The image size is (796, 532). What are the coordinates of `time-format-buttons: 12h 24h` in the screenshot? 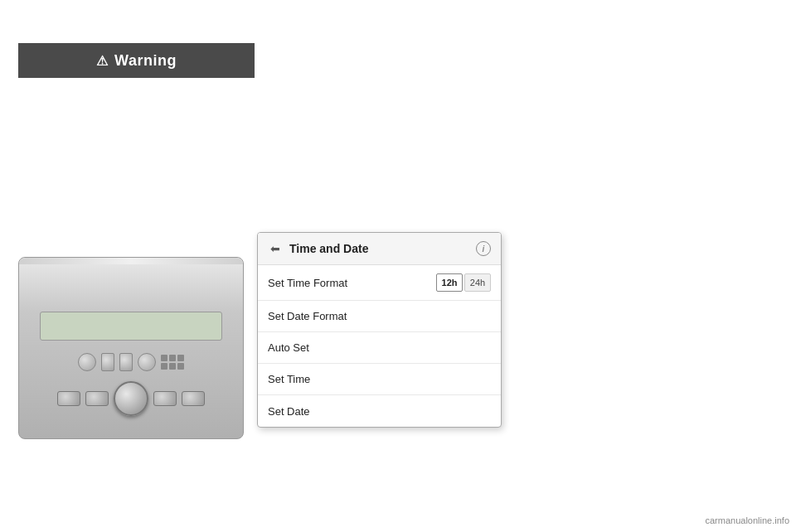 It's located at (464, 283).